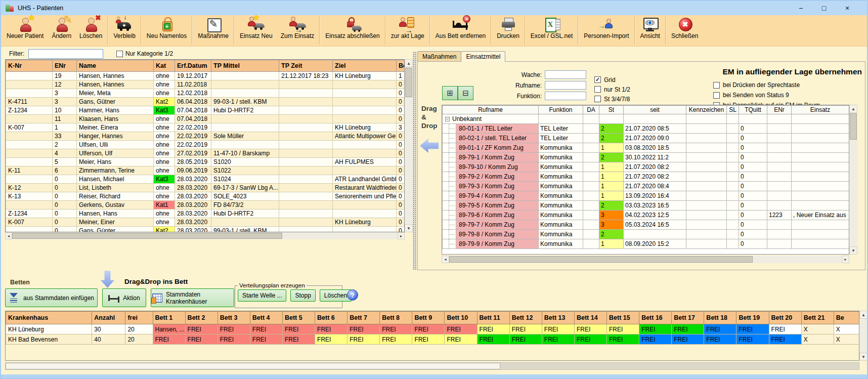 This screenshot has height=379, width=868. What do you see at coordinates (508, 30) in the screenshot?
I see `toolbar-button-drucken: Drucken` at bounding box center [508, 30].